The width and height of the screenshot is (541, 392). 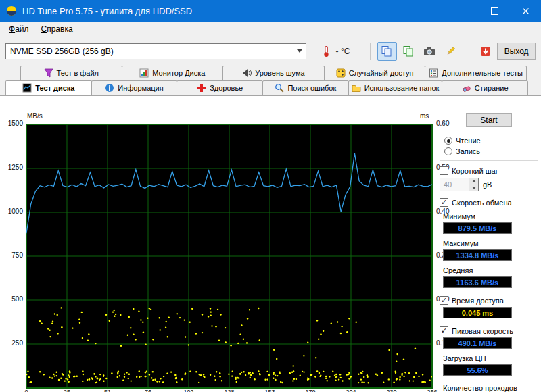 What do you see at coordinates (408, 51) in the screenshot?
I see `copy-image-icon` at bounding box center [408, 51].